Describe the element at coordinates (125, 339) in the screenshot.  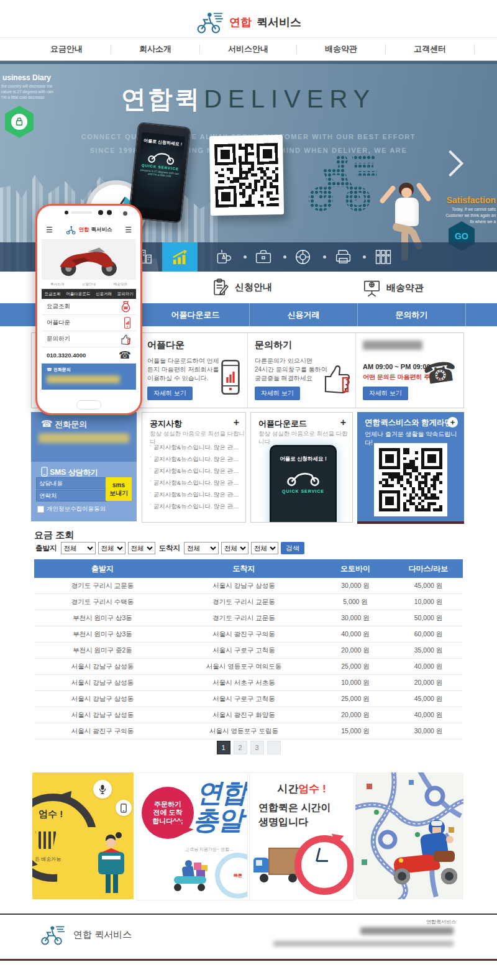
I see `thumbs-up-icon` at that location.